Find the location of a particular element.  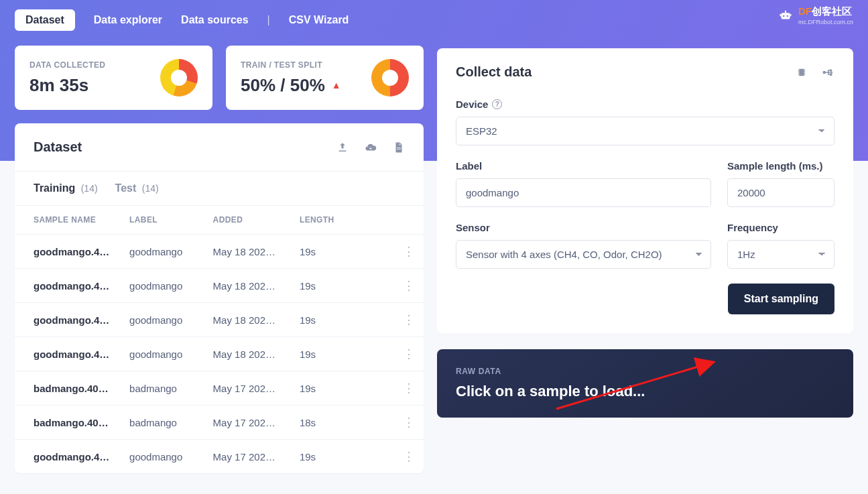

card-value: 8m 35s is located at coordinates (67, 86).